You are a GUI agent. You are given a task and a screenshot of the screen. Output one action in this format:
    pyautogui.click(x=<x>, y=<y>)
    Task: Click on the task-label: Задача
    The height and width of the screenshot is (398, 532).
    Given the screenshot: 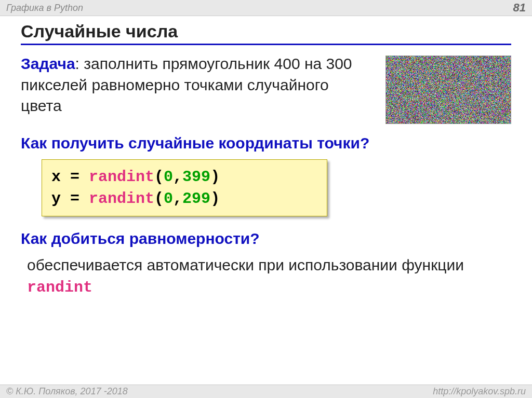 What is the action you would take?
    pyautogui.click(x=48, y=63)
    